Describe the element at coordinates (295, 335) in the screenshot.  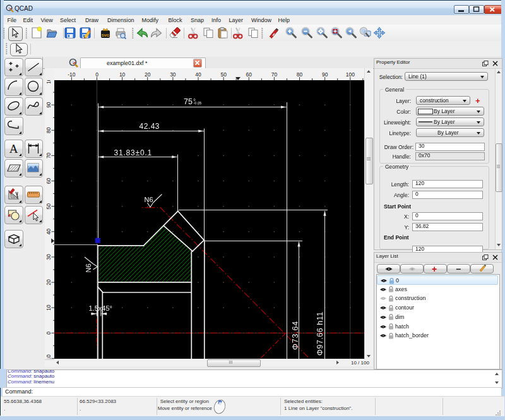
I see `svg-text: Φ73.64` at that location.